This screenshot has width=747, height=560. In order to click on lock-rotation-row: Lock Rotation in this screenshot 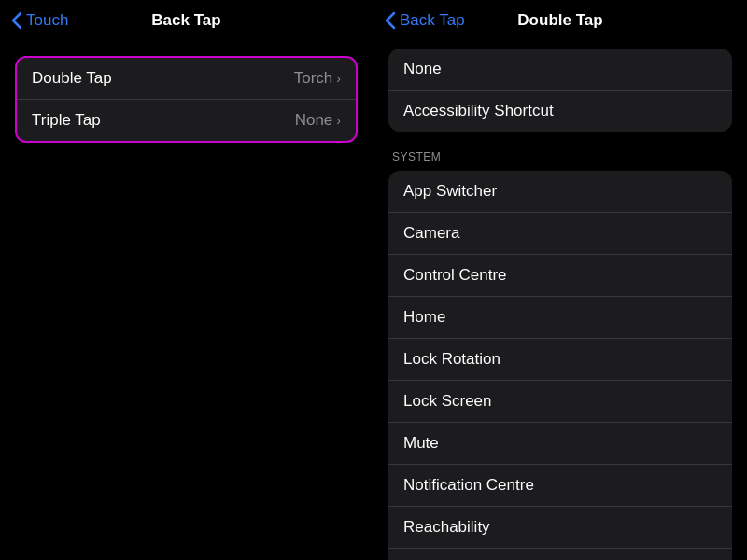, I will do `click(560, 360)`.